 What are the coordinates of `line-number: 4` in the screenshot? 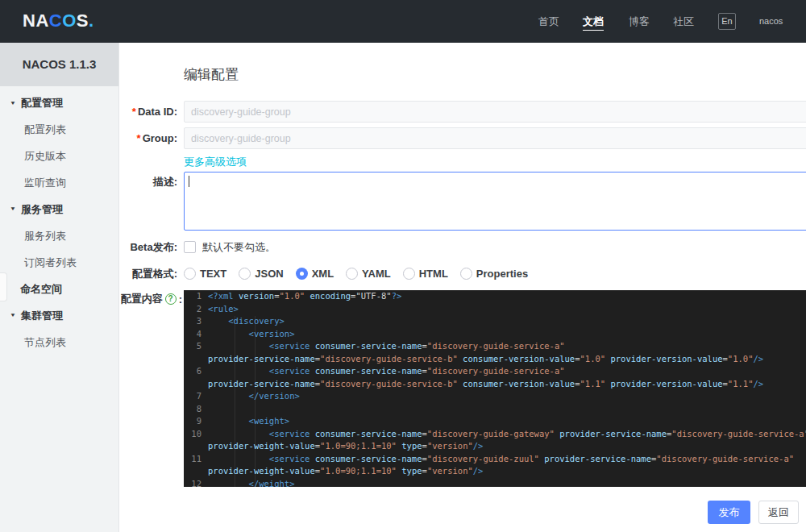 It's located at (196, 335).